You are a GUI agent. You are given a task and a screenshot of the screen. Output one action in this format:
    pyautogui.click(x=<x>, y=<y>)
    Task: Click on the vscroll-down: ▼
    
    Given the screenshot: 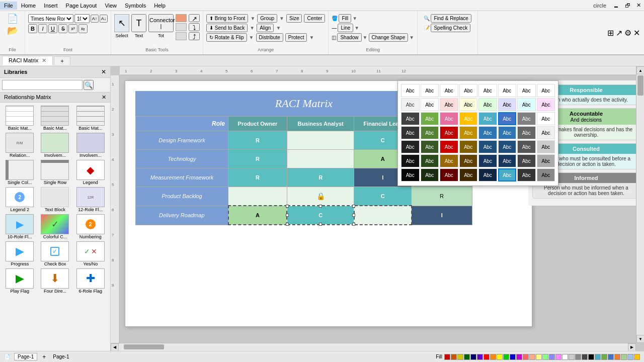 What is the action you would take?
    pyautogui.click(x=640, y=339)
    